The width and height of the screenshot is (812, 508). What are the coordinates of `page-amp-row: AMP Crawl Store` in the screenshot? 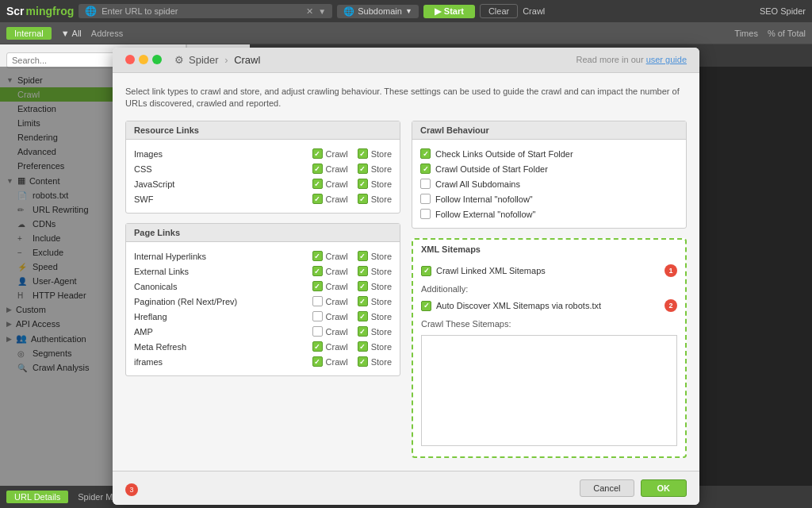 It's located at (263, 332).